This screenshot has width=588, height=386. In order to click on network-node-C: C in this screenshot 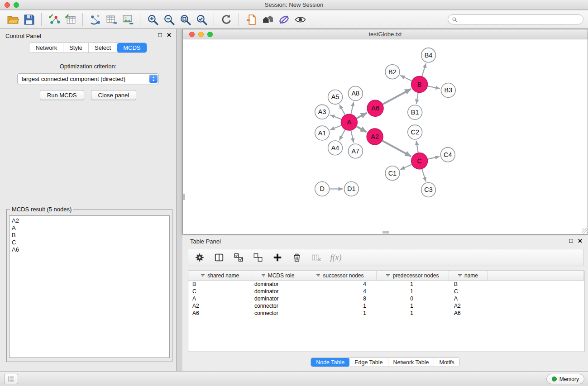, I will do `click(420, 161)`.